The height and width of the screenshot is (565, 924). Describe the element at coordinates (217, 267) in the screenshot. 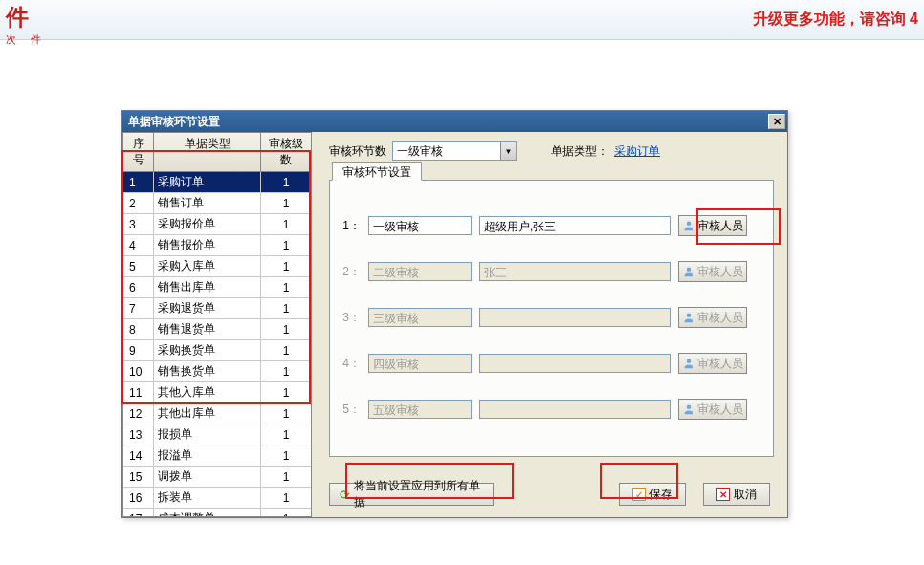

I see `table-row: 5采购入库单1` at that location.